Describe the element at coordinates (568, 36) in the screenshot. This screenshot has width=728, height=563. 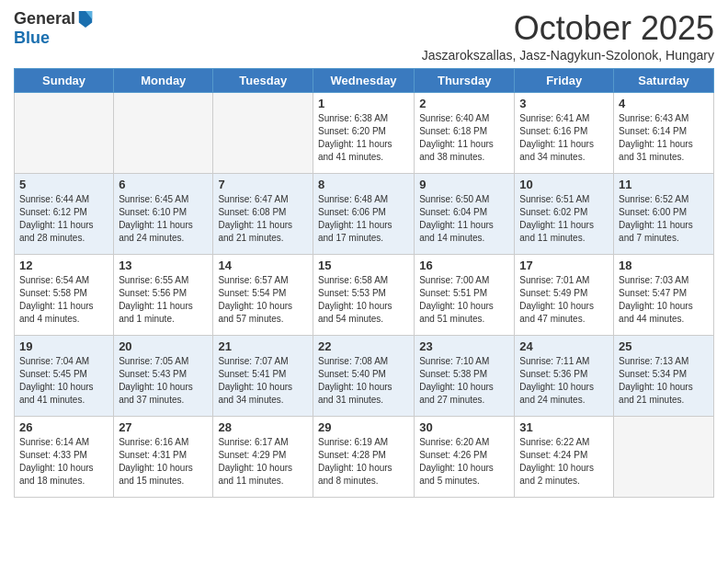
I see `title-block: October 2025 Jaszarokszallas, Jasz-Nagyk…` at that location.